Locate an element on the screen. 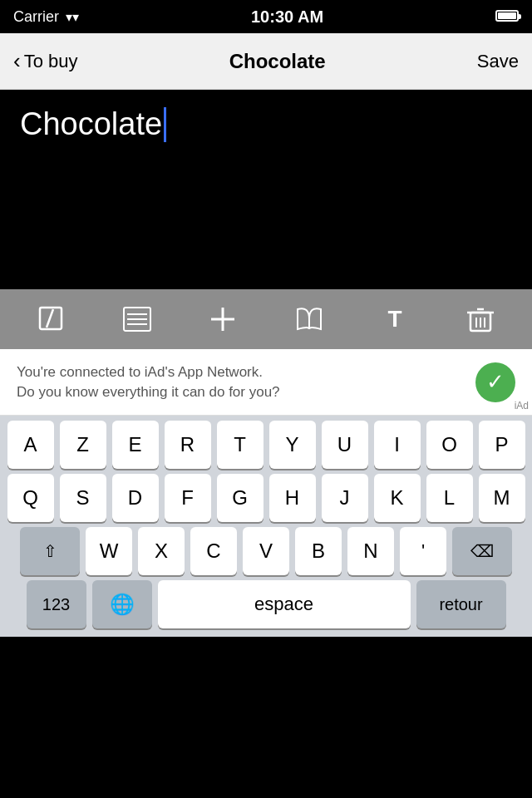  nav-bar: ‹ To buy Chocolate Save is located at coordinates (266, 62).